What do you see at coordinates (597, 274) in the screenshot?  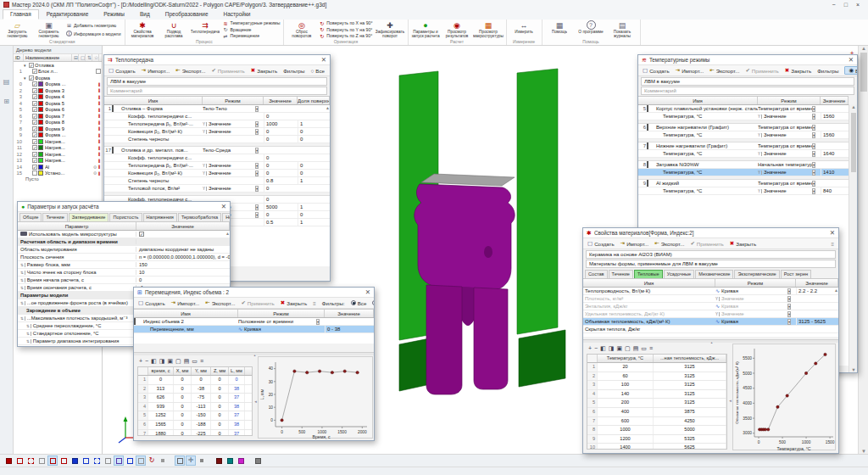 I see `tab-Состав: Состав` at bounding box center [597, 274].